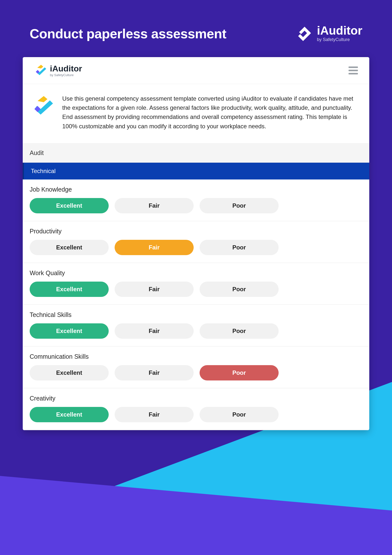 This screenshot has height=555, width=392. Describe the element at coordinates (209, 112) in the screenshot. I see `template-description: Use this general competency assessment t…` at that location.